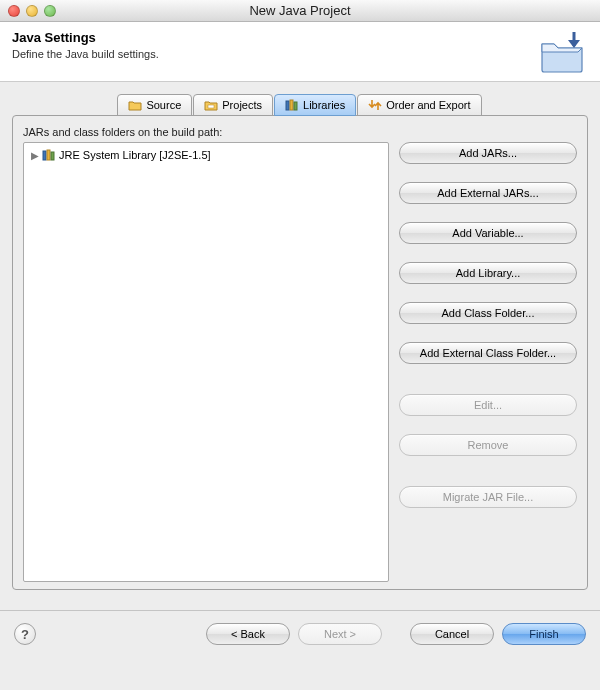 This screenshot has height=690, width=600. I want to click on window-title: New Java Project, so click(300, 10).